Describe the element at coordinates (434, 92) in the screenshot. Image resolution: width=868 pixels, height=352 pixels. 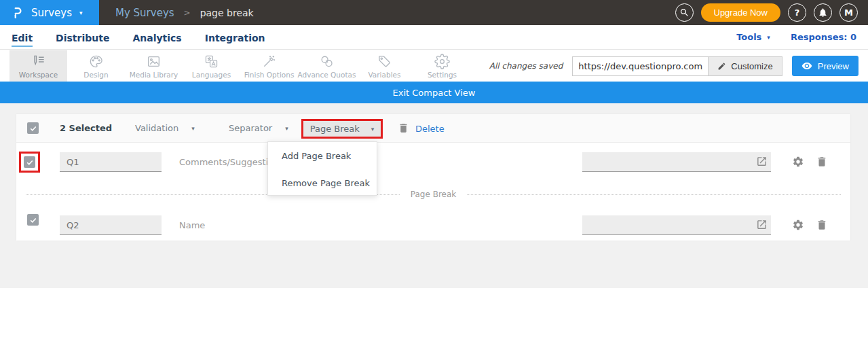
I see `exit-compact-view-banner: Exit Compact View` at that location.